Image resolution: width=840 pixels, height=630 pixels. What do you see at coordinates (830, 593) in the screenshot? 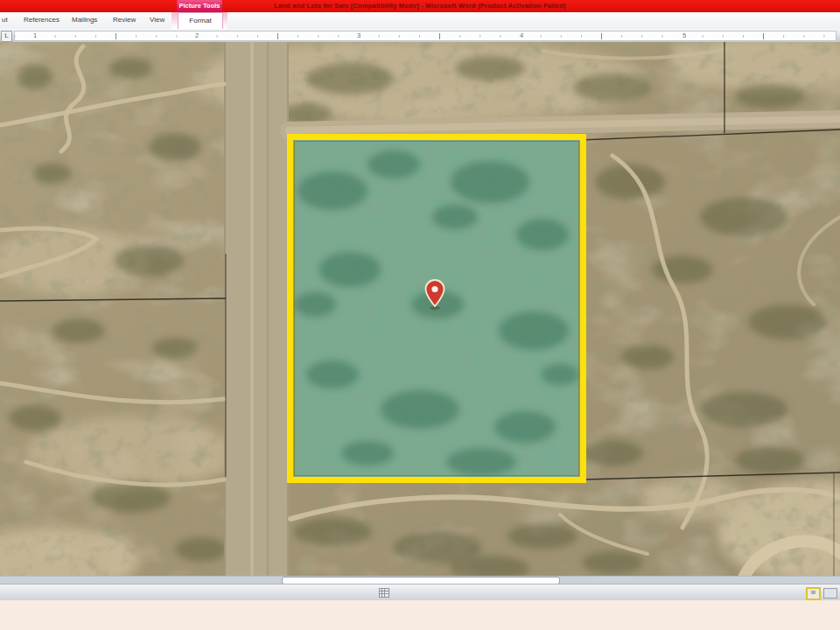
I see `view-toggle-button` at bounding box center [830, 593].